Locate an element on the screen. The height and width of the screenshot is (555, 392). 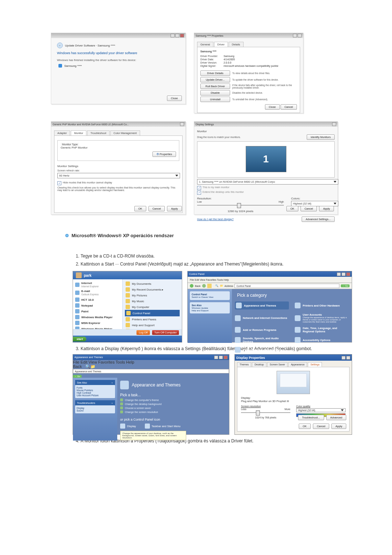
start-right-item: Control Panel is located at coordinates (152, 313).